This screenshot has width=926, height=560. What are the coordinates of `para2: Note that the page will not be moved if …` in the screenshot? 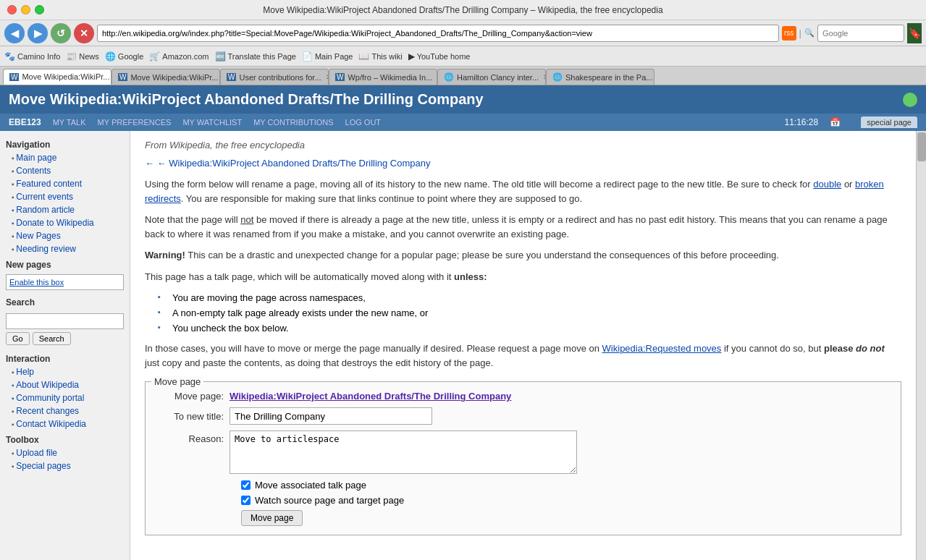 It's located at (523, 227).